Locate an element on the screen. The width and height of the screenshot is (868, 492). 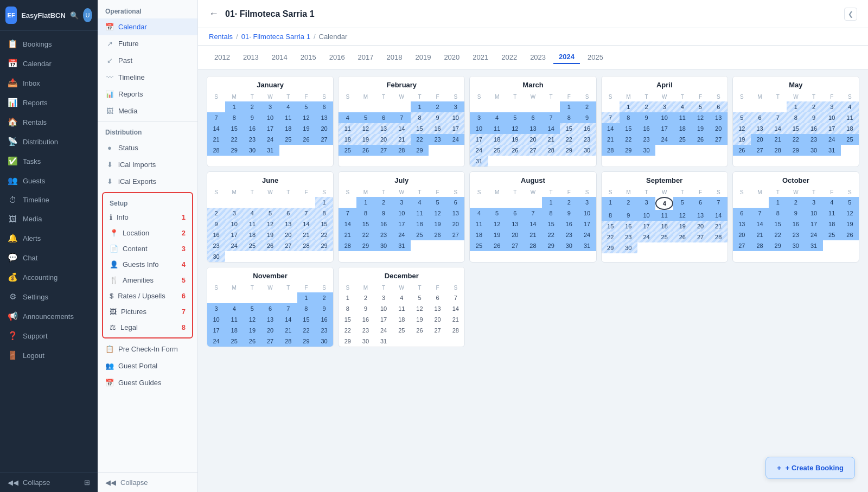
sidebar-item-logout: 🚪Logout is located at coordinates (49, 355).